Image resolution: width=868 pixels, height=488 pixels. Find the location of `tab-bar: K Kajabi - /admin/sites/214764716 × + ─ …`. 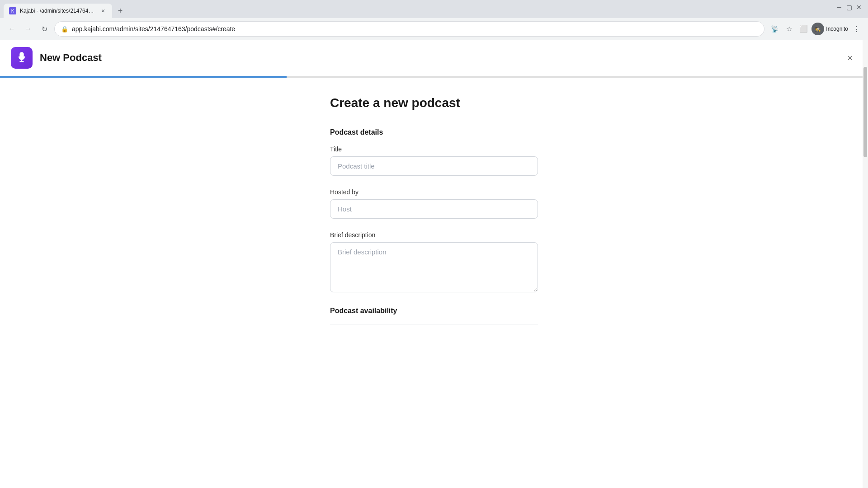

tab-bar: K Kajabi - /admin/sites/214764716 × + ─ … is located at coordinates (434, 9).